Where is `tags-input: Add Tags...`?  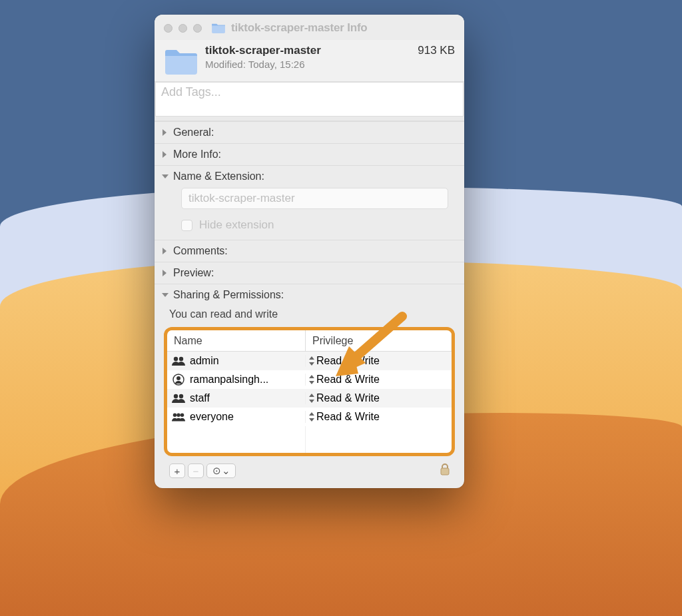 tags-input: Add Tags... is located at coordinates (309, 99).